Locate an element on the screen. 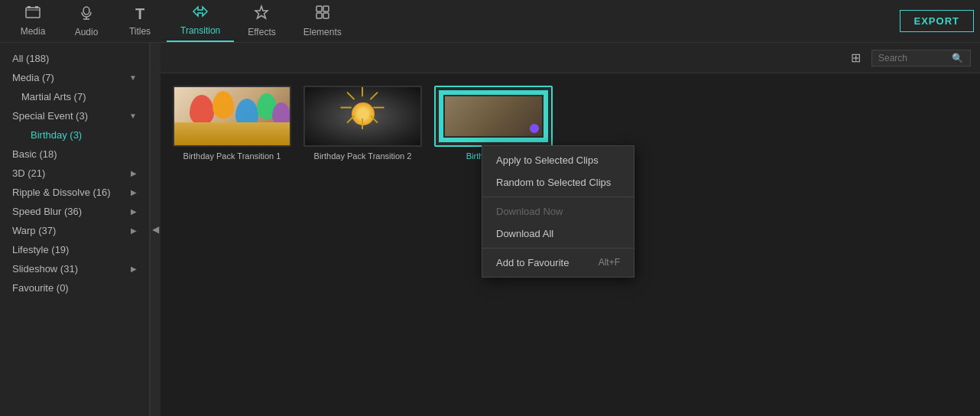  context-menu: Apply to Selected Clips Random to Select… is located at coordinates (558, 211).